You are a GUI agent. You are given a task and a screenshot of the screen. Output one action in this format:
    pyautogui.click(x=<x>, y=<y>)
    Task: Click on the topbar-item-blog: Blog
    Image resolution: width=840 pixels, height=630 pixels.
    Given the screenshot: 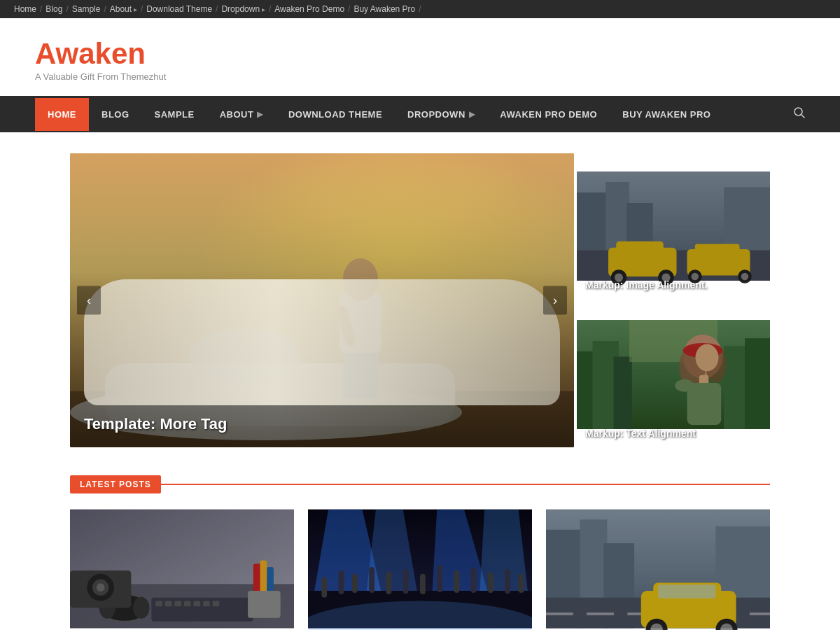 What is the action you would take?
    pyautogui.click(x=54, y=9)
    